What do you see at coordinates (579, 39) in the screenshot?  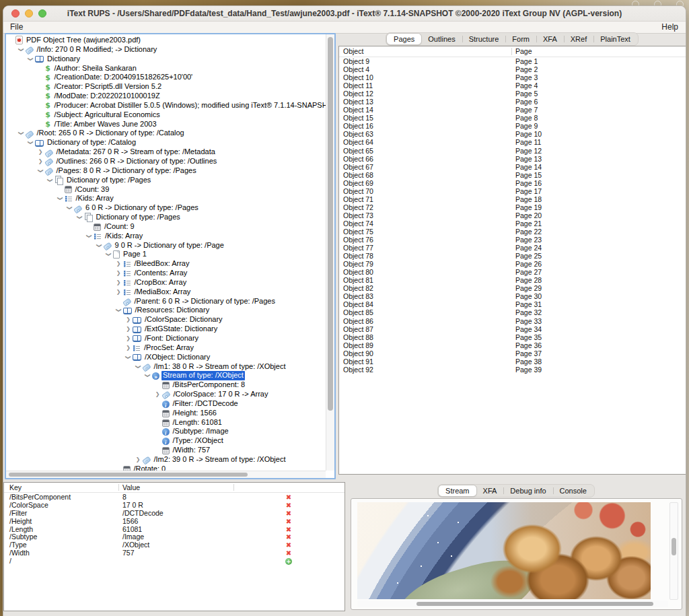 I see `tab-xref: XRef` at bounding box center [579, 39].